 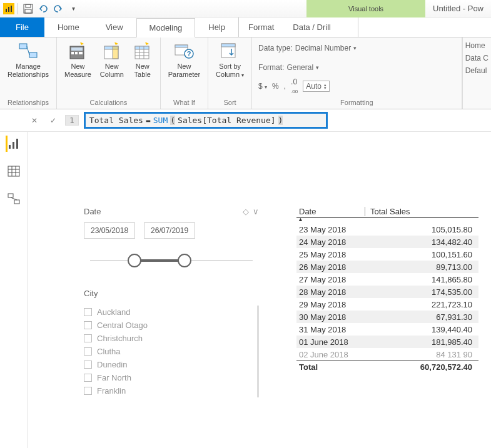 What do you see at coordinates (184, 51) in the screenshot?
I see `parameter-icon: ?` at bounding box center [184, 51].